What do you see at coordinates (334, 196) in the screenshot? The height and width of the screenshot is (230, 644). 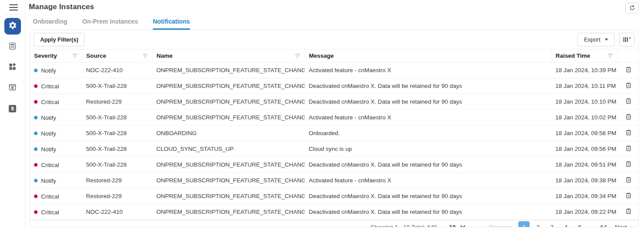 I see `table-row: CriticalRestored-229ONPREM_SUBSCRIPTION_…` at bounding box center [334, 196].